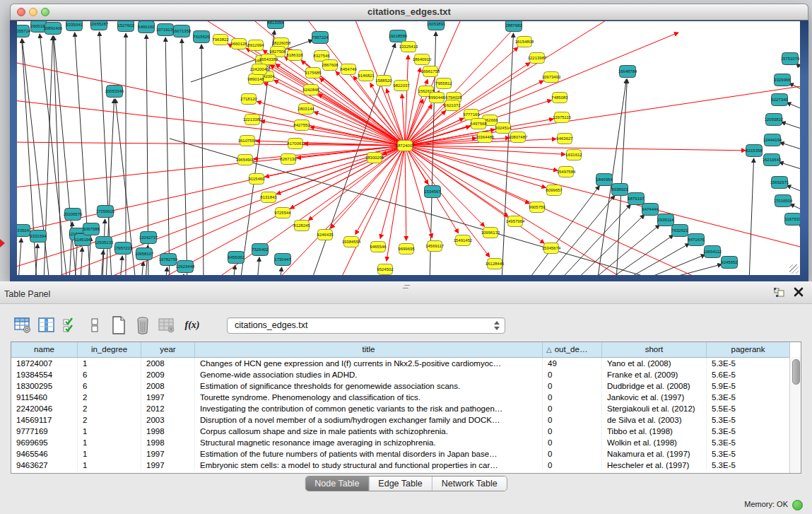 This screenshot has height=514, width=812. I want to click on table-cell: 1998, so click(168, 443).